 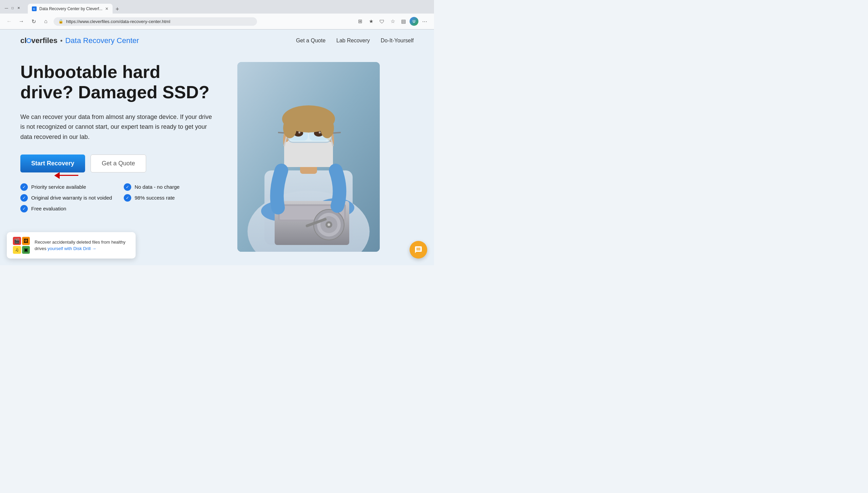 I want to click on home-button: ⌂, so click(x=46, y=21).